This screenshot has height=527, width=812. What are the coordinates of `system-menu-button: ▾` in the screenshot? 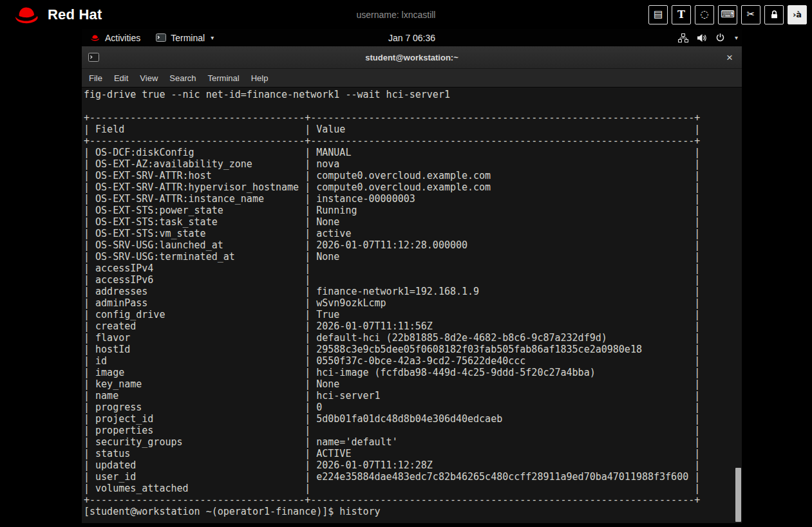 It's located at (735, 38).